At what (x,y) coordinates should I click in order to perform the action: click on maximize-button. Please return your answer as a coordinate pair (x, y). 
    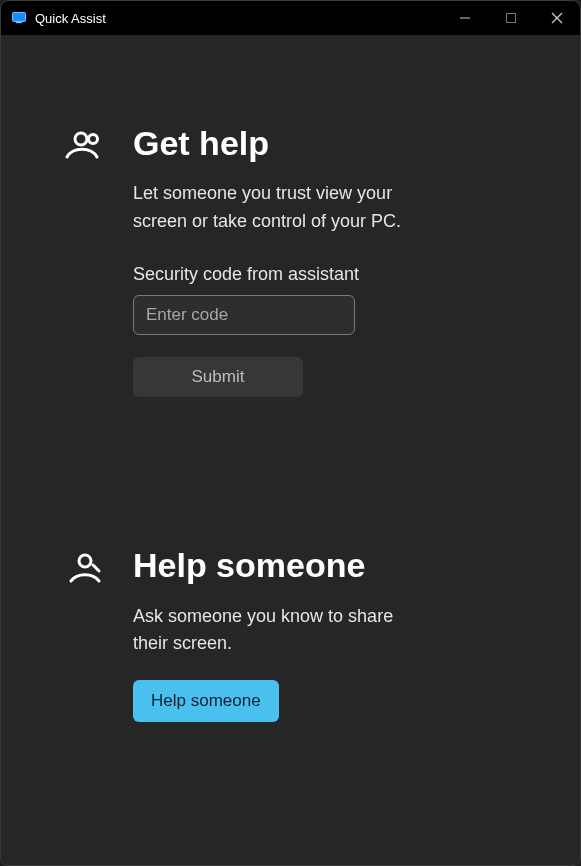
    Looking at the image, I should click on (511, 18).